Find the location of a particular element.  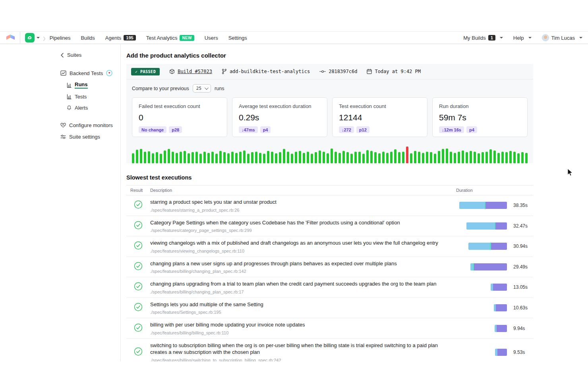

commit-label: 2818397c6d is located at coordinates (338, 71).